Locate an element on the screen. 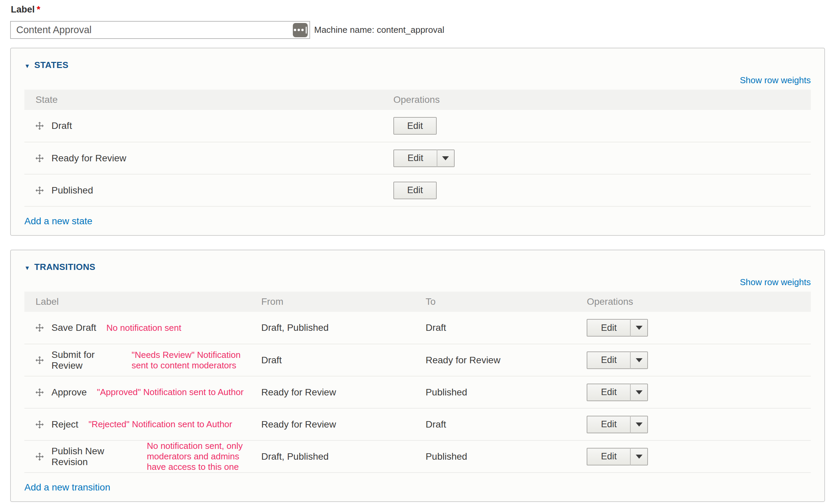  add-new-transition-link: Add a new transition is located at coordinates (67, 487).